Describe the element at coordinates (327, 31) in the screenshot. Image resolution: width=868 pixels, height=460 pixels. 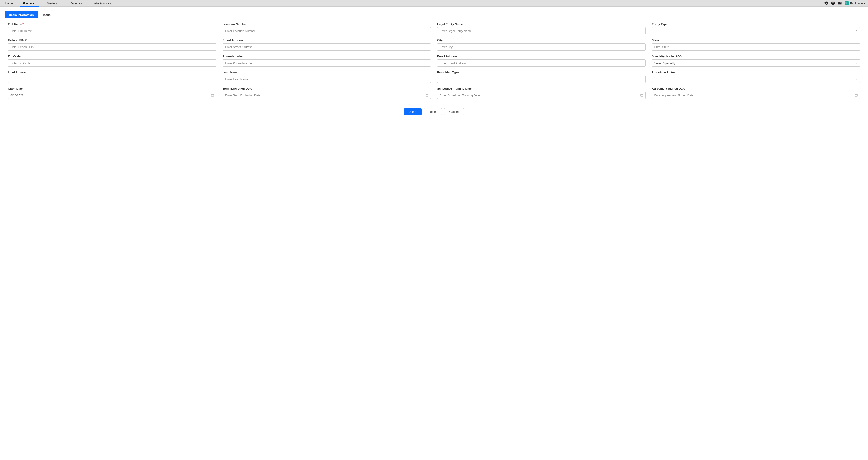
I see `input-location-number` at that location.